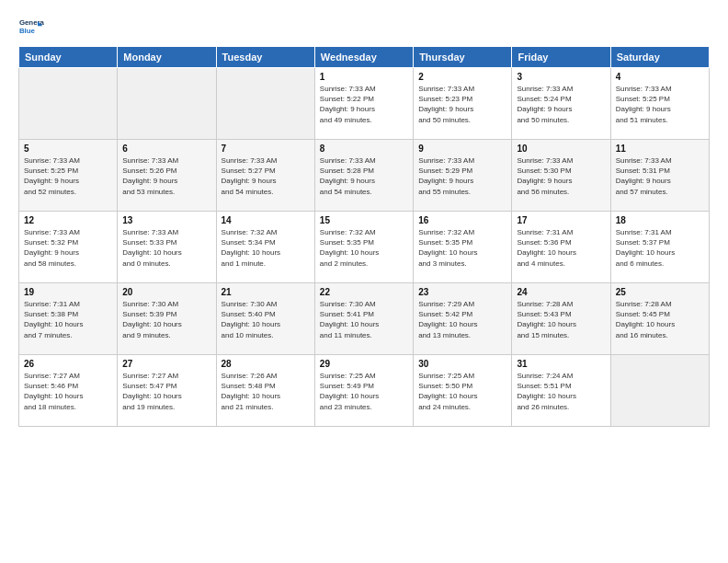 This screenshot has width=728, height=563. Describe the element at coordinates (266, 149) in the screenshot. I see `day-number: 7` at that location.